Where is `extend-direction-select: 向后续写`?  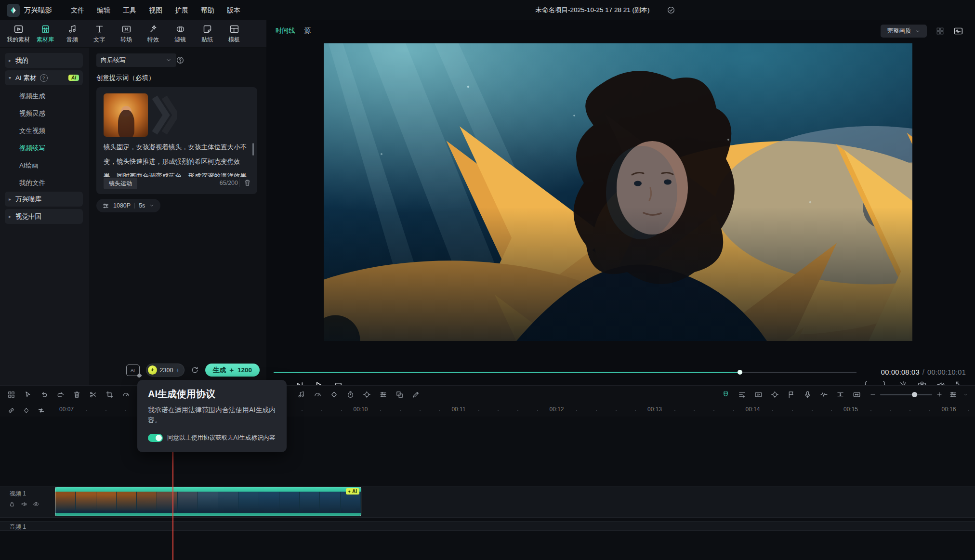 extend-direction-select: 向后续写 is located at coordinates (136, 60).